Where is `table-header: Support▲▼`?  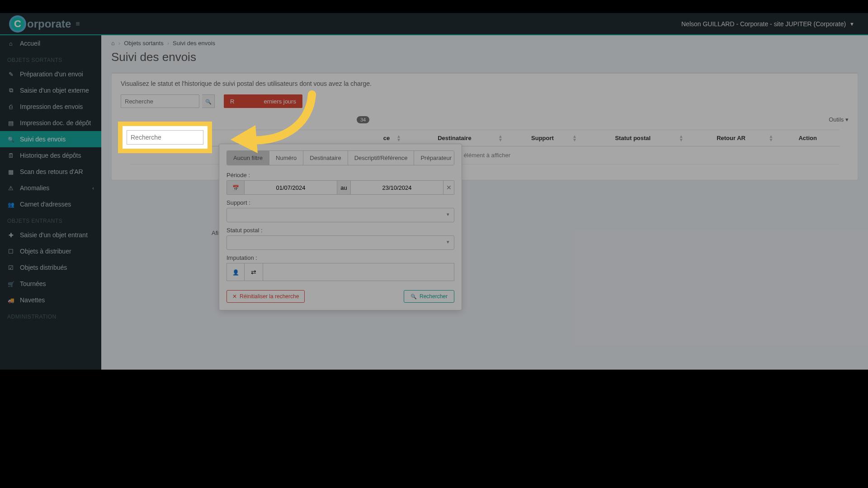 table-header: Support▲▼ is located at coordinates (542, 138).